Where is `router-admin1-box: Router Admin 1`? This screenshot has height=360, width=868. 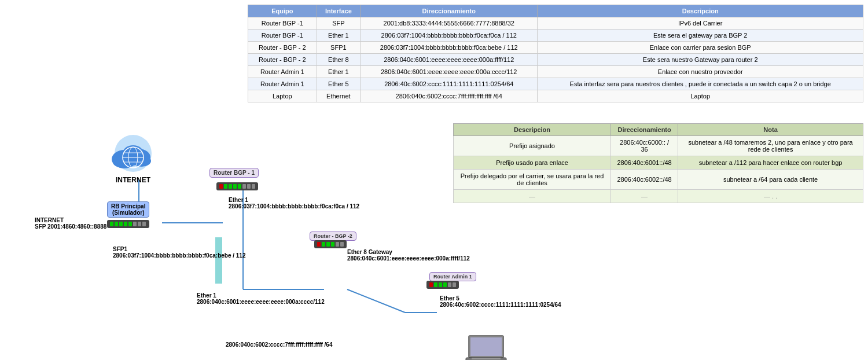
router-admin1-box: Router Admin 1 is located at coordinates (453, 277).